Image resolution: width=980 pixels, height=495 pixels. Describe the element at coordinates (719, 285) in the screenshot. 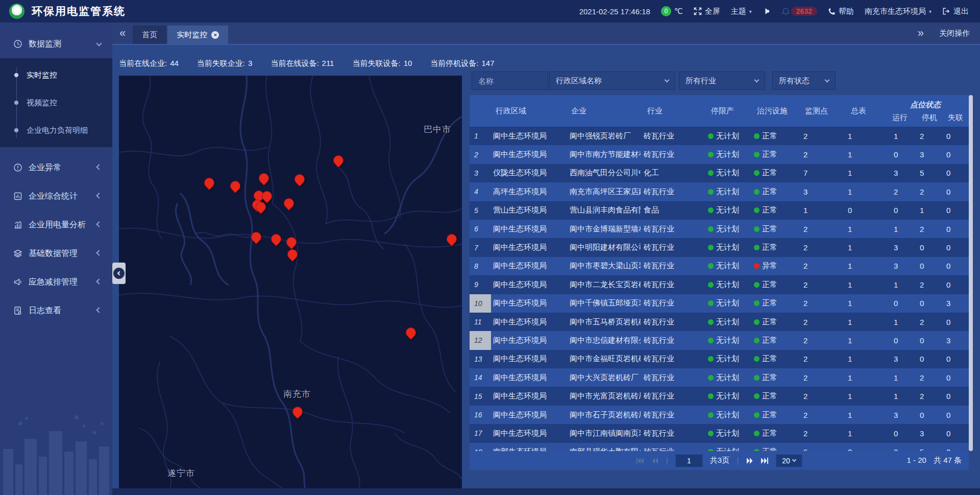

I see `table-row: 9 阆中生态环境局 阆中市二龙长宝页岩砖 砖瓦行业 无计划 正常 2 1 1 2…` at that location.